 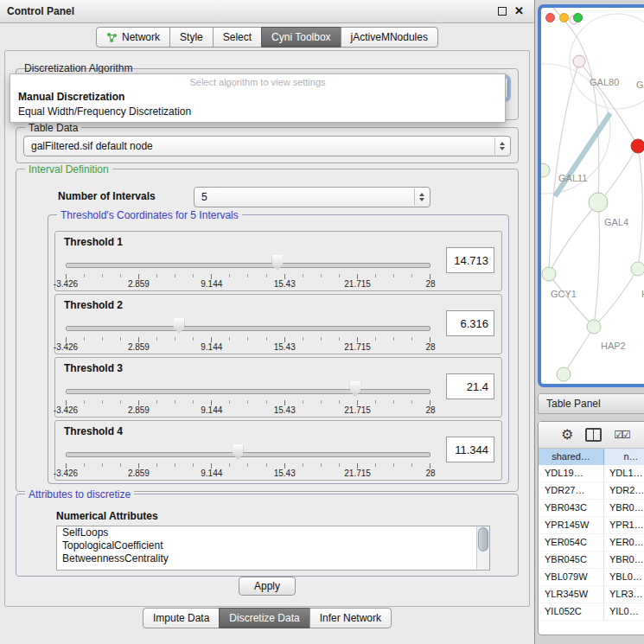 I want to click on table-cell: YER0…, so click(x=624, y=543).